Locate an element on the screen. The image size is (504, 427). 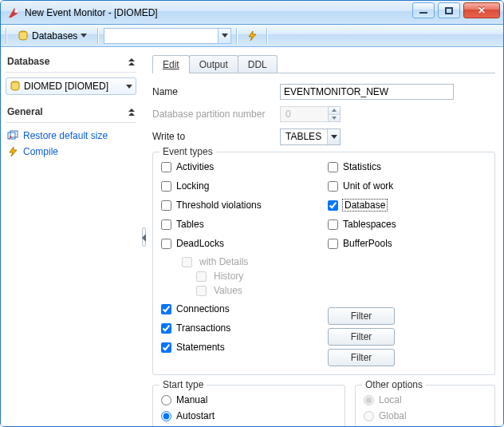
write-to-select: TABLES is located at coordinates (310, 137).